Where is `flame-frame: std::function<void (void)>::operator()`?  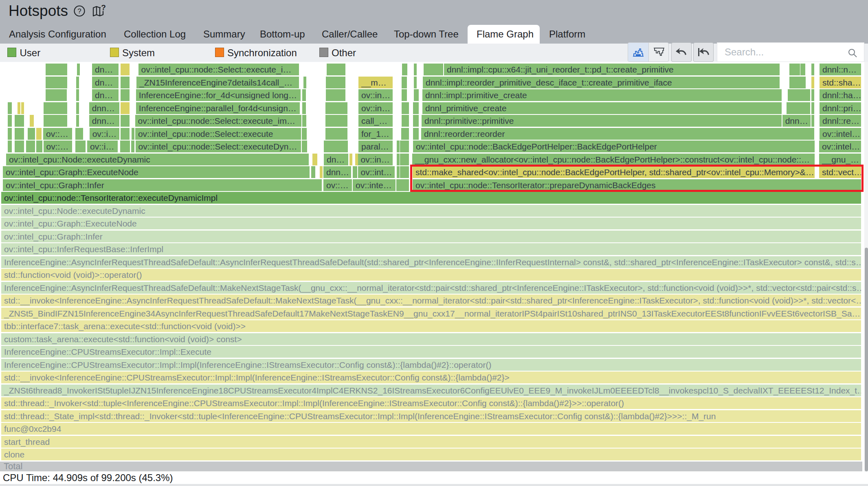 flame-frame: std::function<void (void)>::operator() is located at coordinates (431, 275).